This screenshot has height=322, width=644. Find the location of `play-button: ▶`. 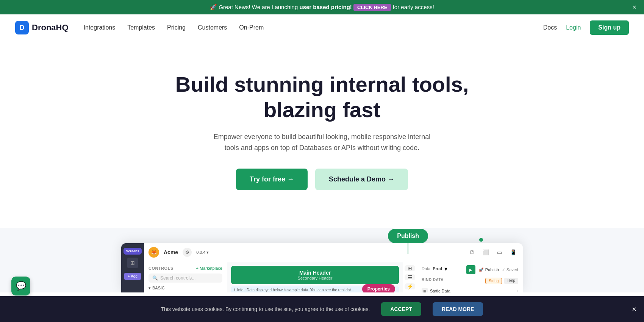

play-button: ▶ is located at coordinates (471, 270).